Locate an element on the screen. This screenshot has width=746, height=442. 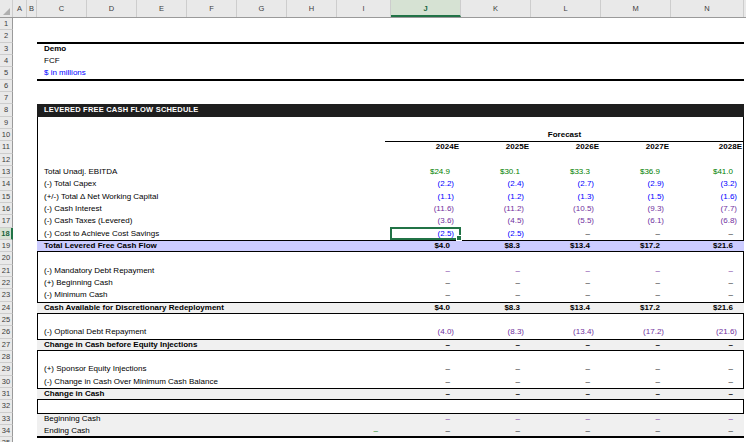
row-header-35: 35 is located at coordinates (6, 440).